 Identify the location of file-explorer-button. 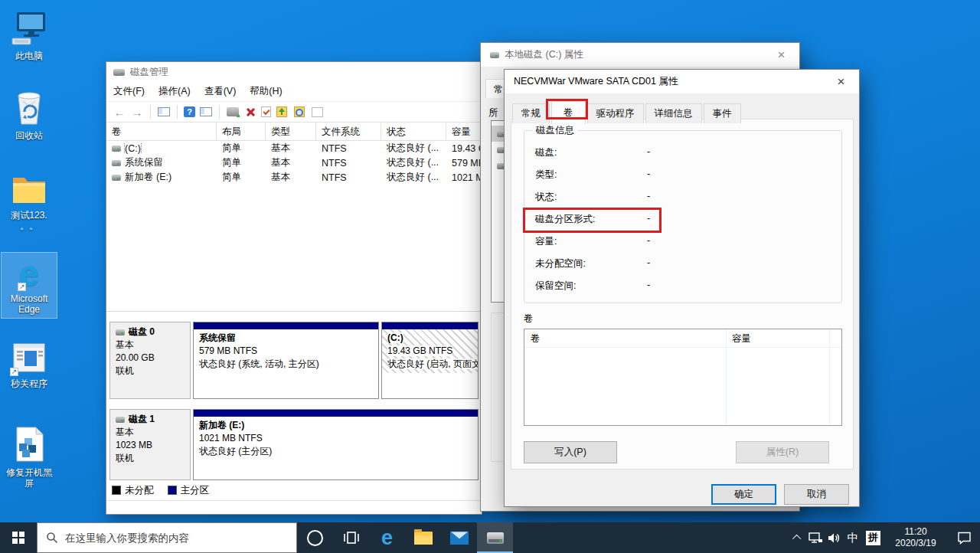
(423, 538).